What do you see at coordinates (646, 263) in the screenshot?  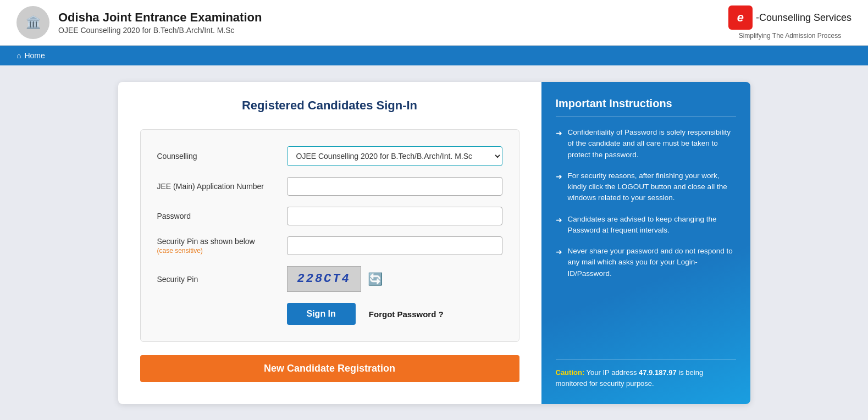 I see `instruction-item-4: ➜ Never share your password and do not r…` at bounding box center [646, 263].